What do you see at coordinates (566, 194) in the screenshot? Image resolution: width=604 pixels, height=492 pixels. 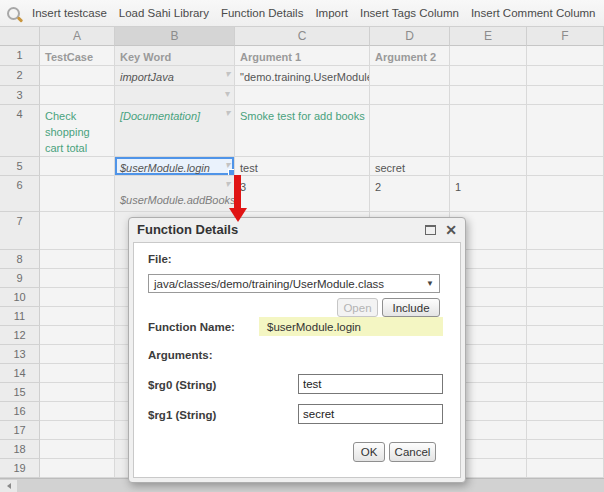 I see `cell-F6` at bounding box center [566, 194].